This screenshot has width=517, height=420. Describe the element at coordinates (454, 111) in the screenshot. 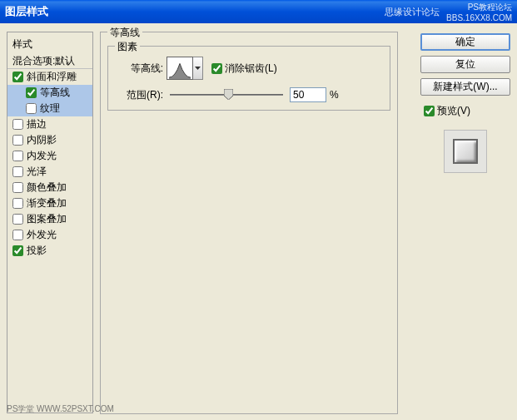

I see `preview-label: 预览(V)` at that location.